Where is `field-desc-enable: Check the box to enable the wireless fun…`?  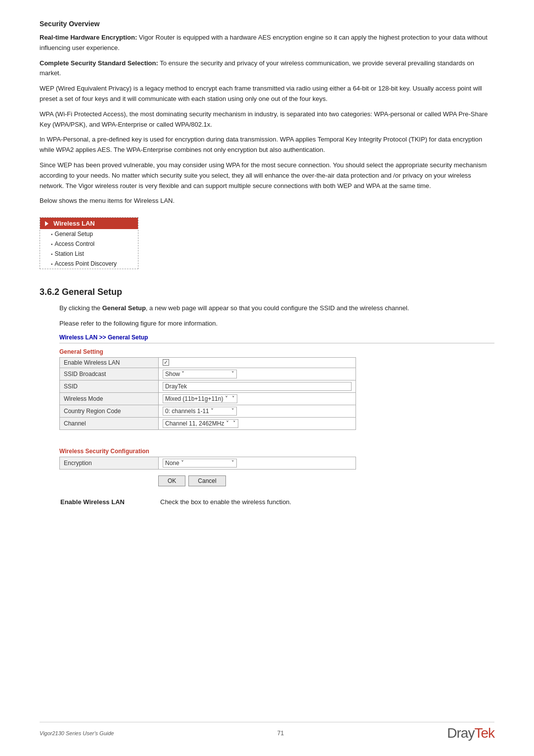
field-desc-enable: Check the box to enable the wireless fun… is located at coordinates (327, 502).